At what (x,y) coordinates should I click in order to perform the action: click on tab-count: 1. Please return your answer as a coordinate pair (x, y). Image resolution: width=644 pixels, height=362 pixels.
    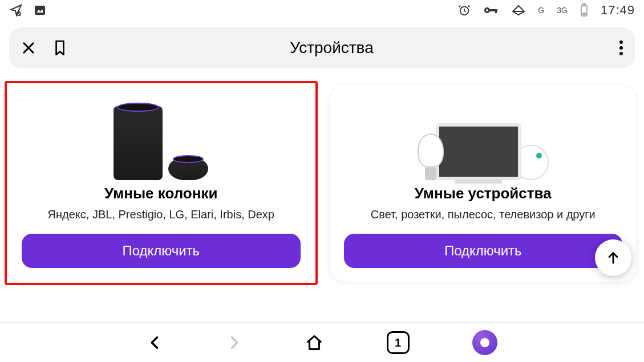
    Looking at the image, I should click on (398, 343).